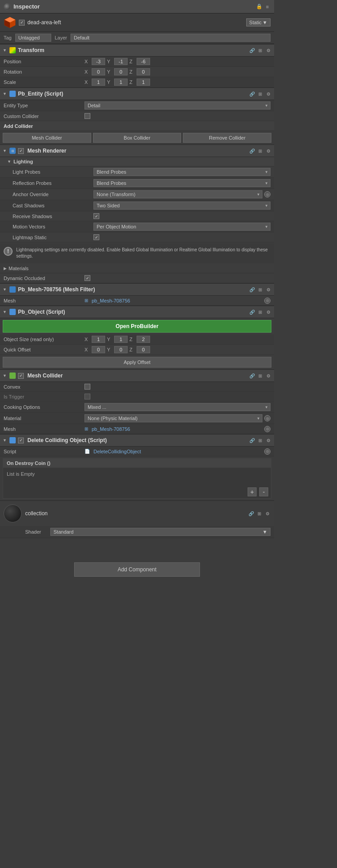 The image size is (337, 868). What do you see at coordinates (182, 227) in the screenshot?
I see `motion-vectors-dropdown: Per Object Motion` at bounding box center [182, 227].